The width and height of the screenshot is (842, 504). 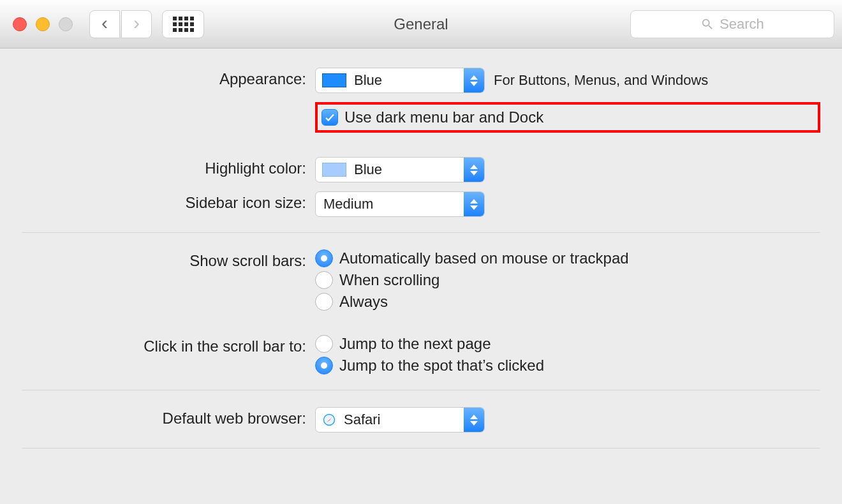 What do you see at coordinates (324, 280) in the screenshot?
I see `scrollbars-when-radio` at bounding box center [324, 280].